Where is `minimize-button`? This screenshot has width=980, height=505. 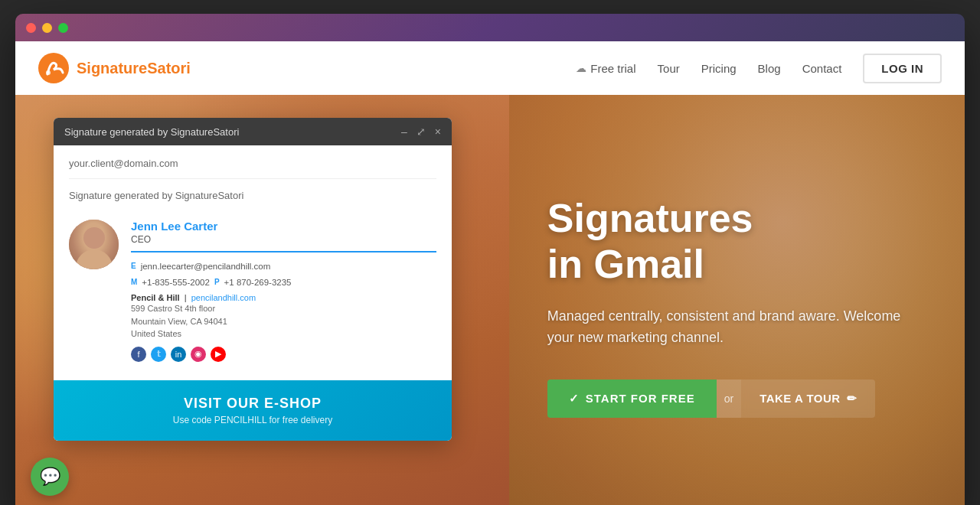 minimize-button is located at coordinates (47, 28).